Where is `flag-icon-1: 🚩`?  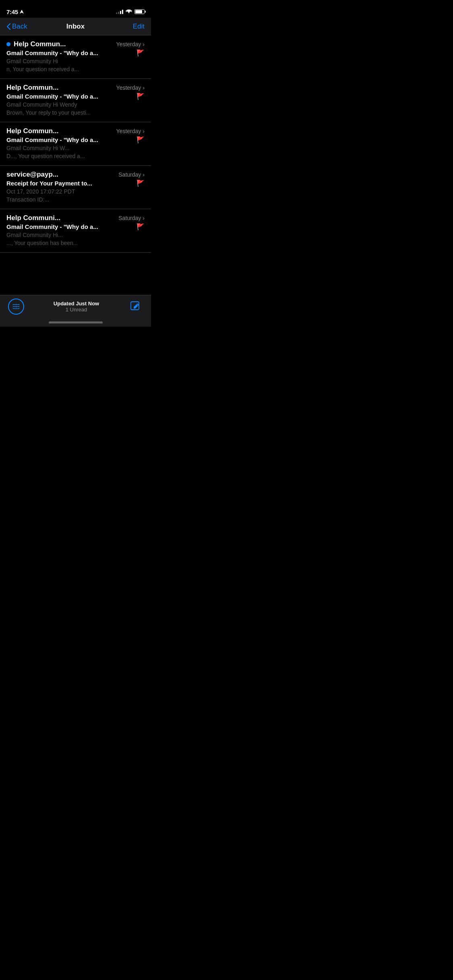
flag-icon-1: 🚩 is located at coordinates (141, 53).